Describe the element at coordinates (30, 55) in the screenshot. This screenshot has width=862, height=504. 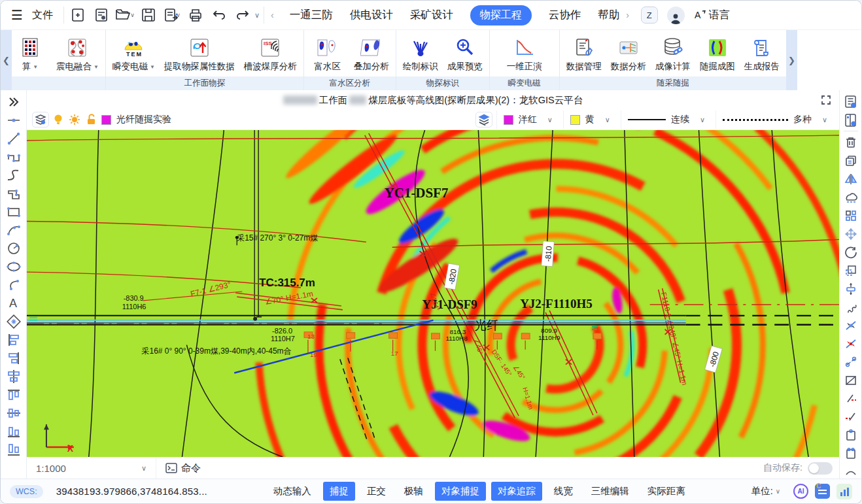
I see `tool-jisuan: 算▼` at that location.